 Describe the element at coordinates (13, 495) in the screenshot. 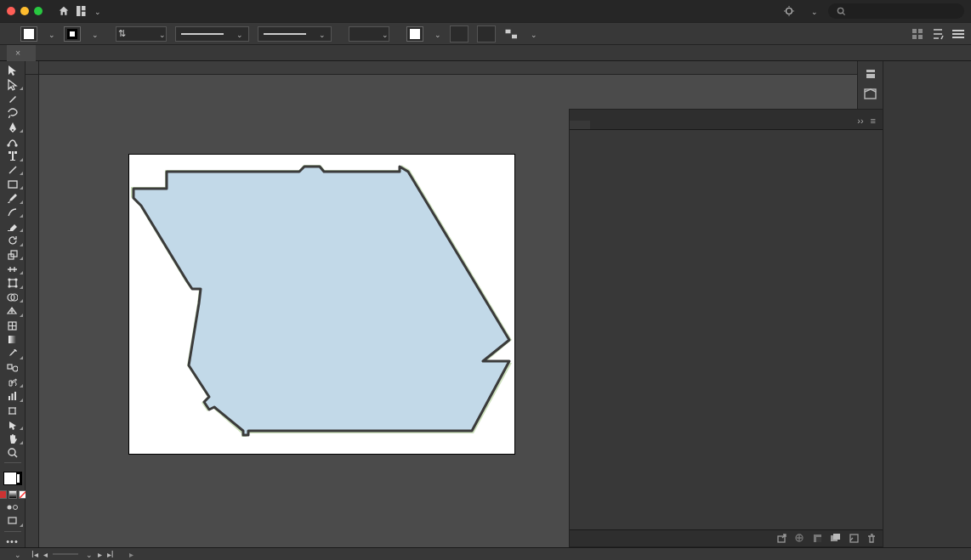

I see `color-mode-gradient` at that location.